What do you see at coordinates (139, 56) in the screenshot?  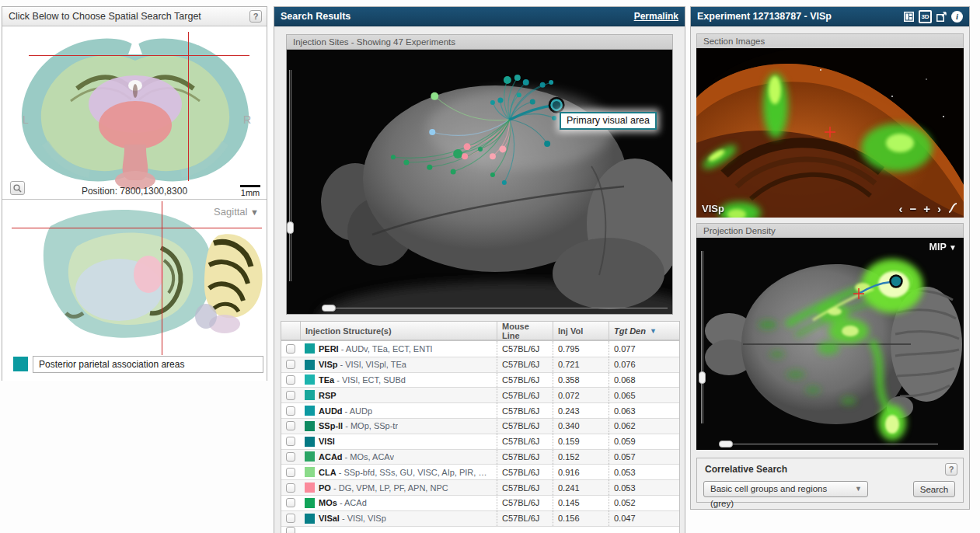 I see `coronal-crosshair-horizontal` at bounding box center [139, 56].